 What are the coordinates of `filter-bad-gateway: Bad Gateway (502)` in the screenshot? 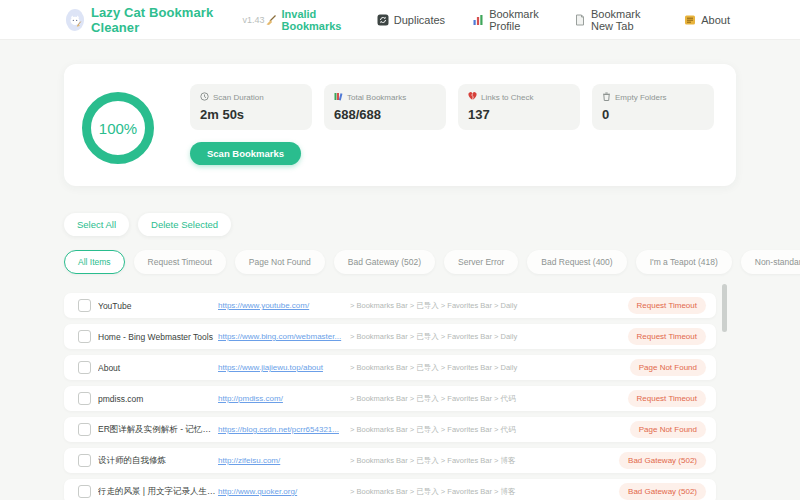 It's located at (384, 262).